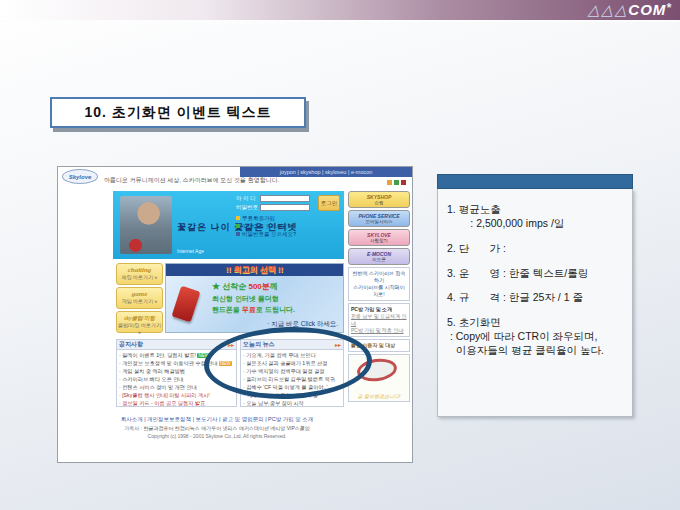 This screenshot has height=510, width=680. I want to click on find-id-link: 아이디를 모르세요?, so click(288, 226).